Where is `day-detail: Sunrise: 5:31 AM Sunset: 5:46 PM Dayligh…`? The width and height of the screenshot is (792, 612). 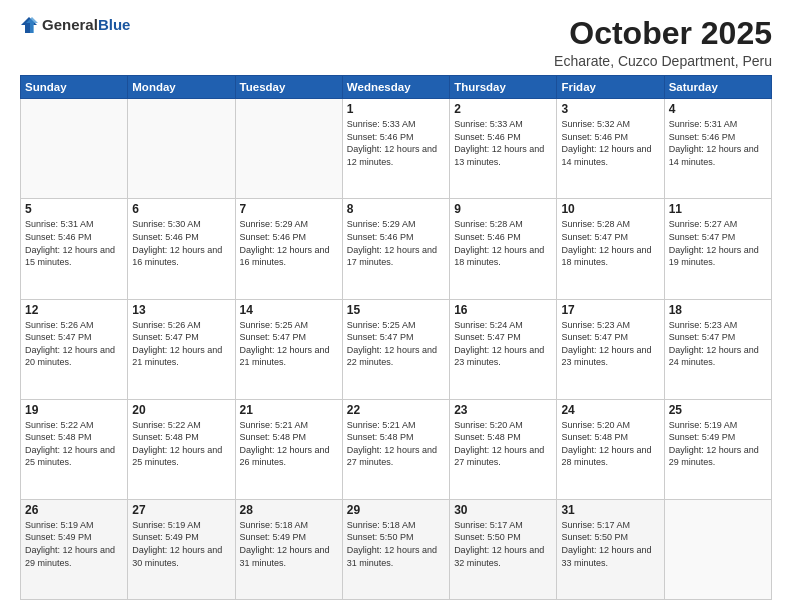
day-detail: Sunrise: 5:31 AM Sunset: 5:46 PM Dayligh… is located at coordinates (74, 243).